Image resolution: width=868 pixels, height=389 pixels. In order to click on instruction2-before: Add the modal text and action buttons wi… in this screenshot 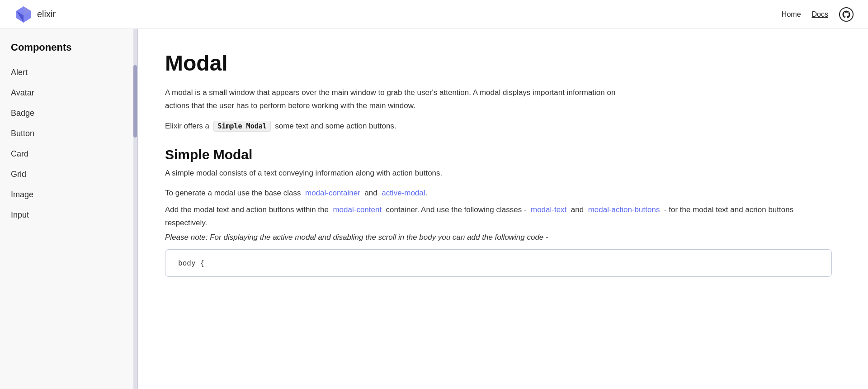, I will do `click(247, 210)`.